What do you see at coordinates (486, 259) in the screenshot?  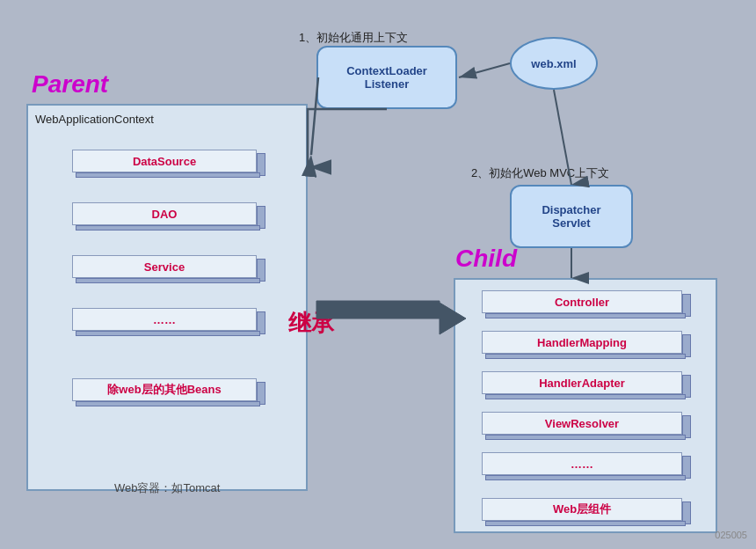 I see `child-label: Child` at bounding box center [486, 259].